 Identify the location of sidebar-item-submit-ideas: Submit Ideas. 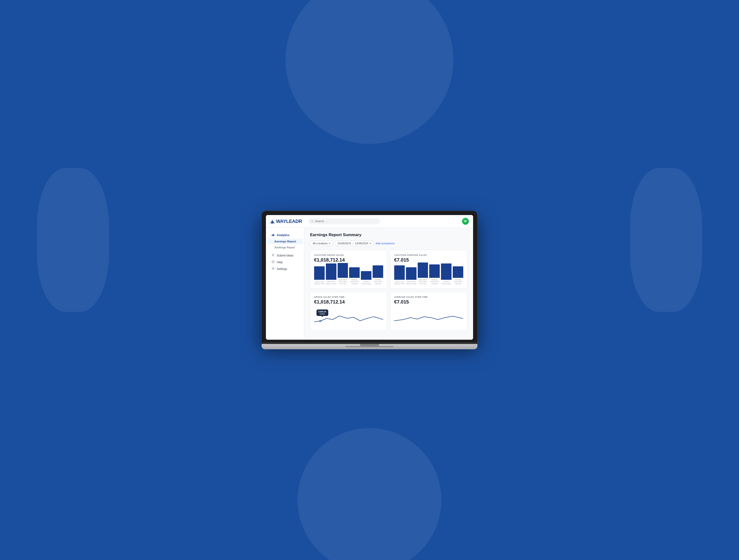
(285, 255).